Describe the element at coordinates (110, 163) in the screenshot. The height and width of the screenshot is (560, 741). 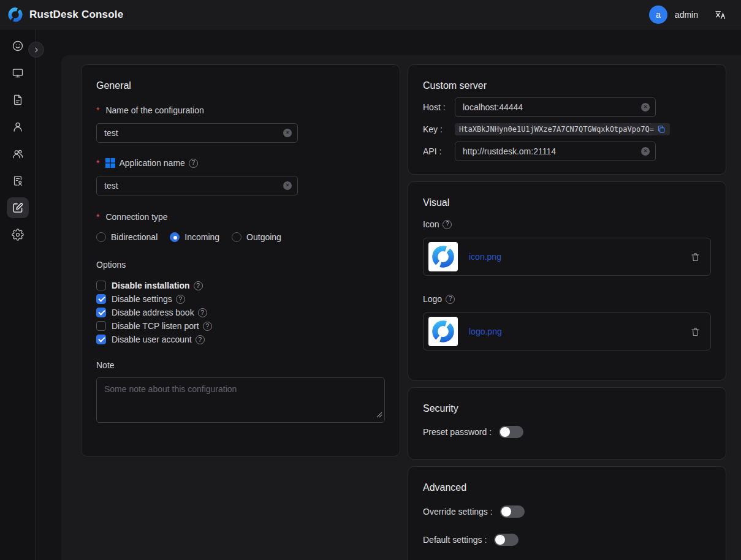
I see `windows-icon` at that location.